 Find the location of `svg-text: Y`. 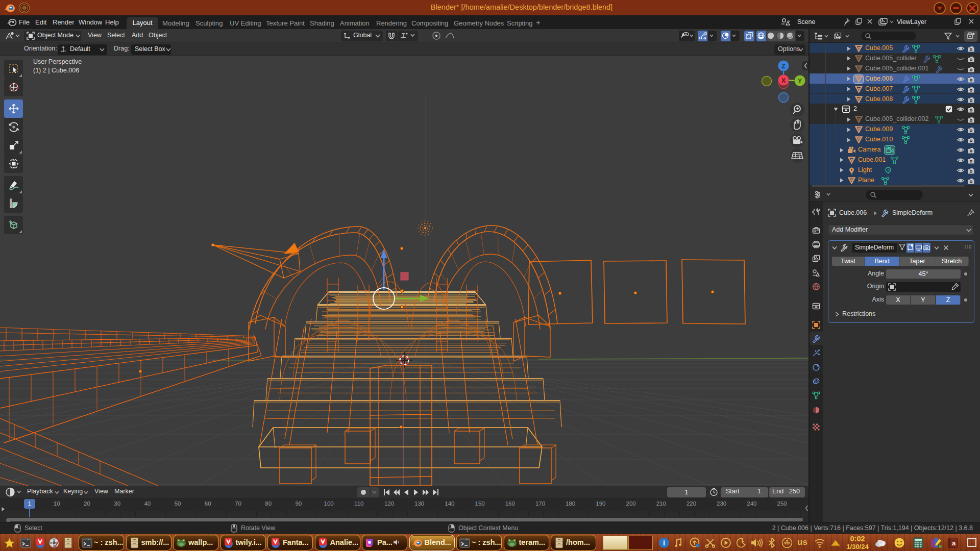

svg-text: Y is located at coordinates (800, 81).